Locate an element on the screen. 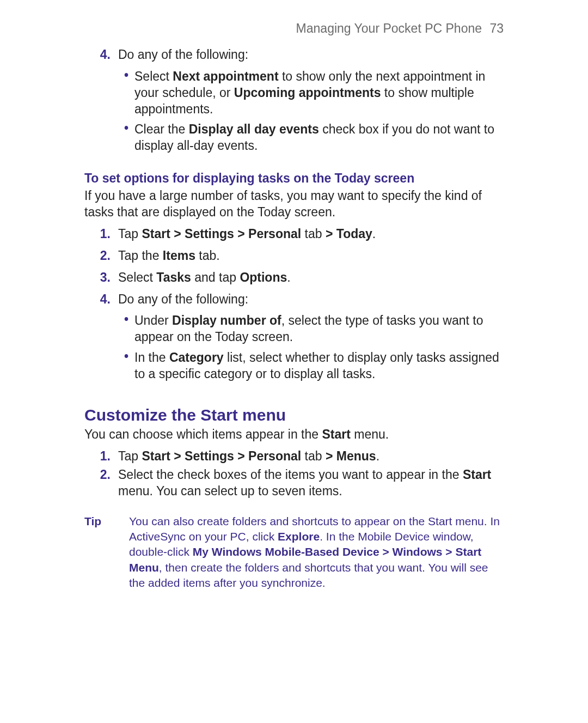 The image size is (588, 723). step-number: 3. is located at coordinates (101, 278).